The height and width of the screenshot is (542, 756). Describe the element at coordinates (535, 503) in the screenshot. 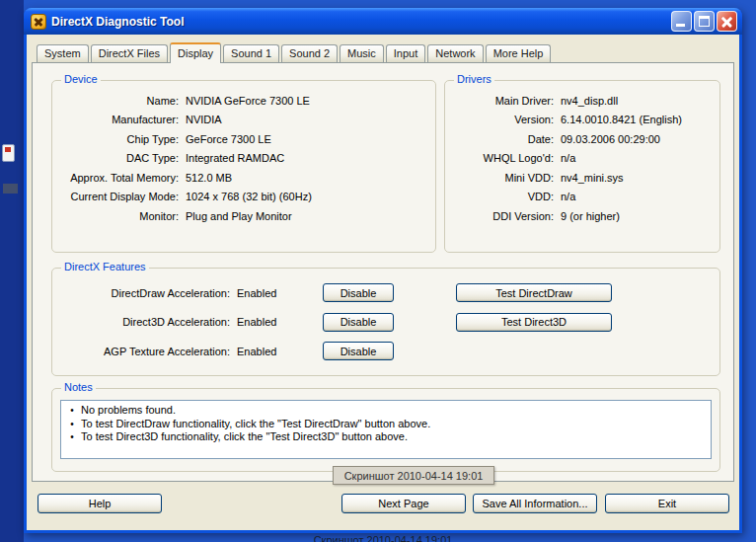

I see `save-all-information-button: Save All Information...` at that location.